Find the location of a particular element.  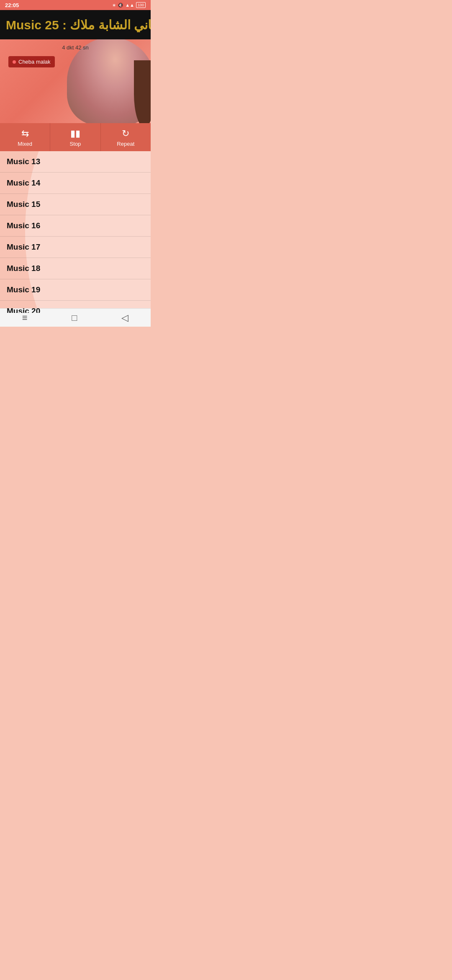

music-item-label: Music 19 is located at coordinates (23, 290).